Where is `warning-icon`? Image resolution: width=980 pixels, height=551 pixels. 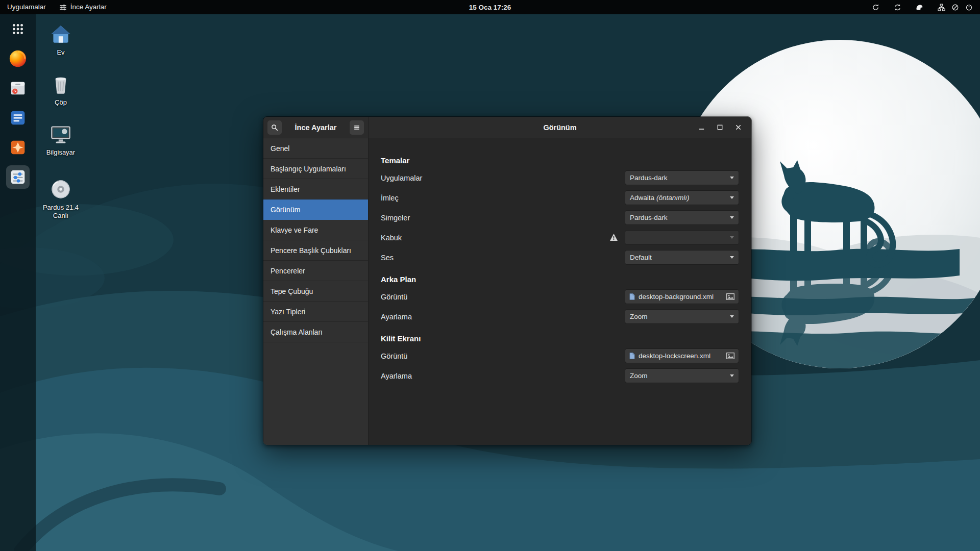 warning-icon is located at coordinates (614, 238).